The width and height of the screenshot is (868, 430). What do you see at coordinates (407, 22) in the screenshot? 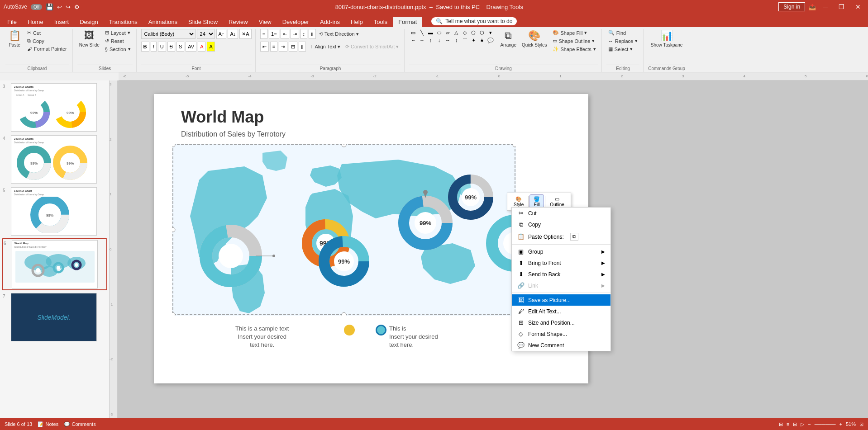
I see `tab-format: Format` at bounding box center [407, 22].